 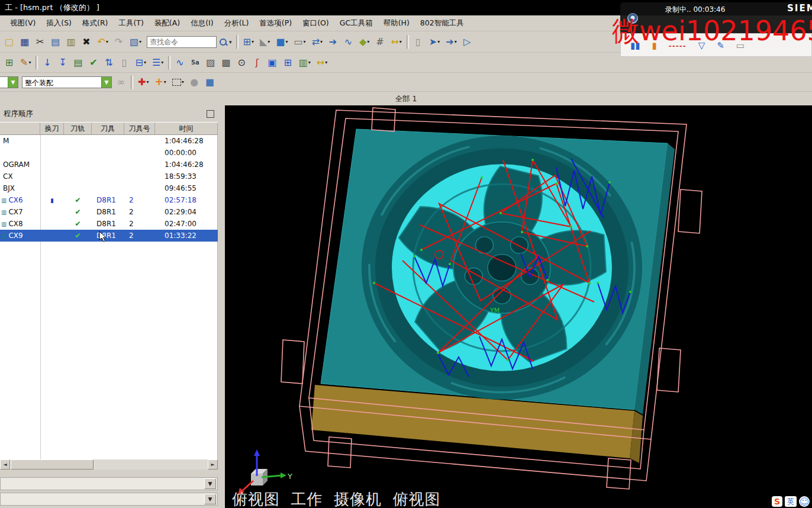 I want to click on tool-change-icon, so click(x=52, y=212).